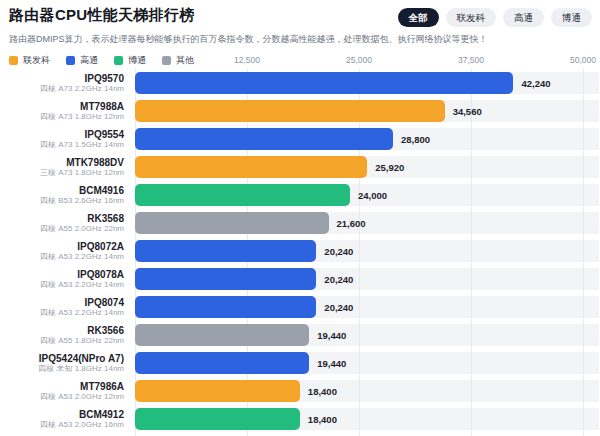 Image resolution: width=600 pixels, height=436 pixels. What do you see at coordinates (496, 18) in the screenshot?
I see `vendor-filter-group: 全部联发科高通博通` at bounding box center [496, 18].